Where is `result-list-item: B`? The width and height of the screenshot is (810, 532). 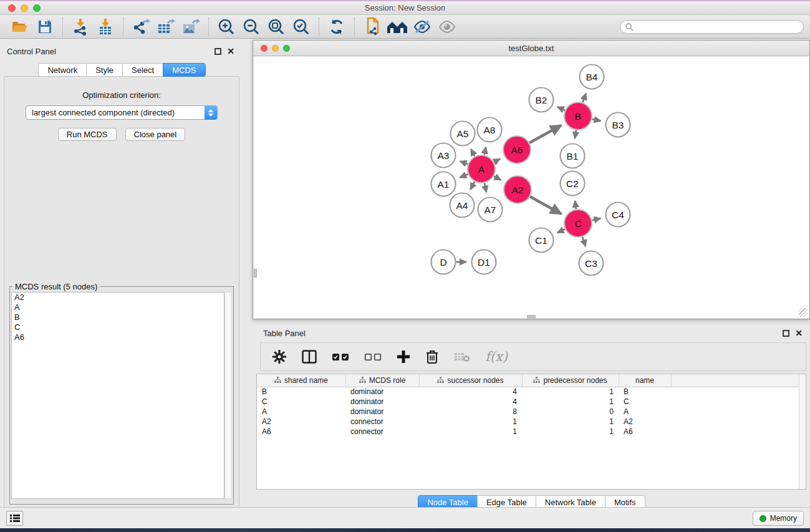 result-list-item: B is located at coordinates (118, 317).